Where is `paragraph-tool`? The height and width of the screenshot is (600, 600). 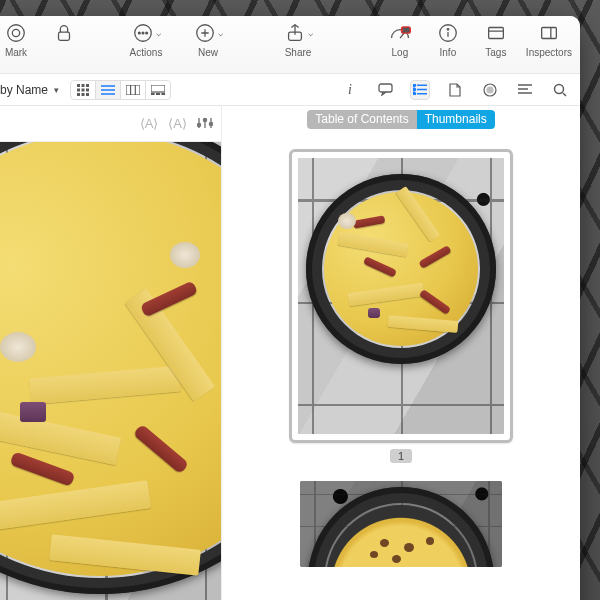 paragraph-tool is located at coordinates (525, 90).